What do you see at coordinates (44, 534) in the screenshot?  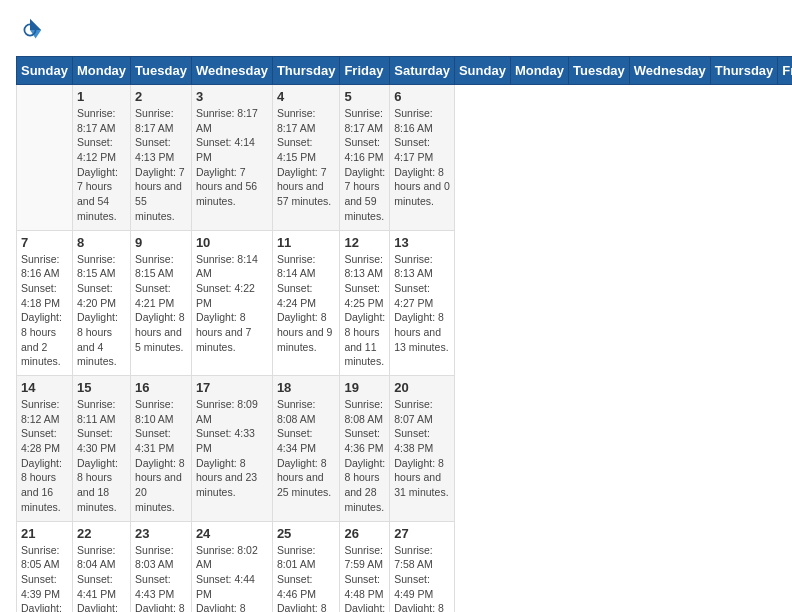 I see `day-number: 21` at bounding box center [44, 534].